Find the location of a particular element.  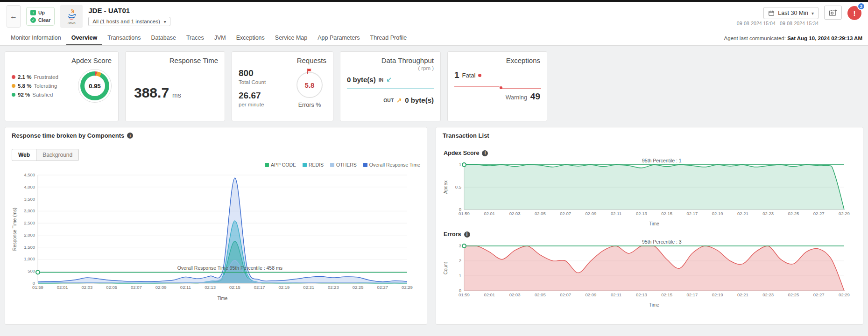

svg-text: 02:11 is located at coordinates (616, 214).